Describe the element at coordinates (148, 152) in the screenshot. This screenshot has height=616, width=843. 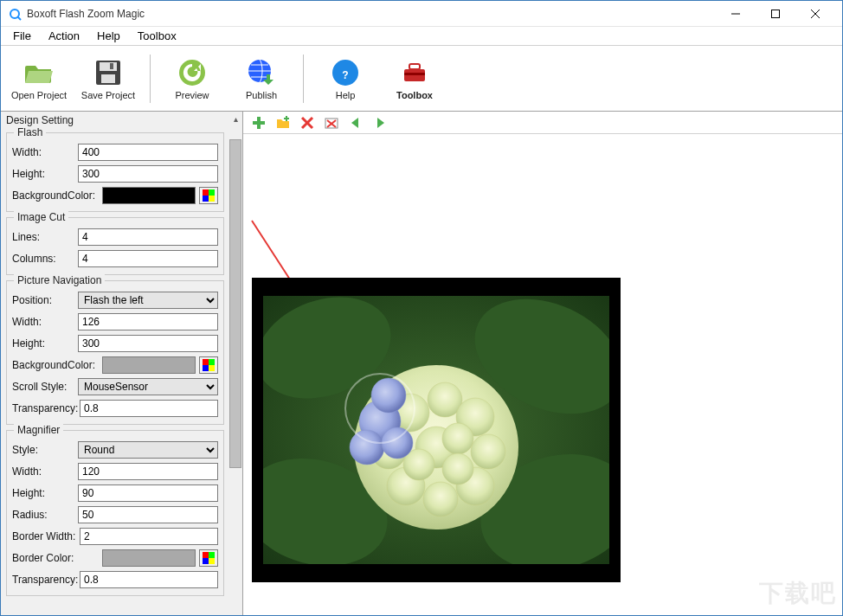
I see `flash-width-input` at that location.